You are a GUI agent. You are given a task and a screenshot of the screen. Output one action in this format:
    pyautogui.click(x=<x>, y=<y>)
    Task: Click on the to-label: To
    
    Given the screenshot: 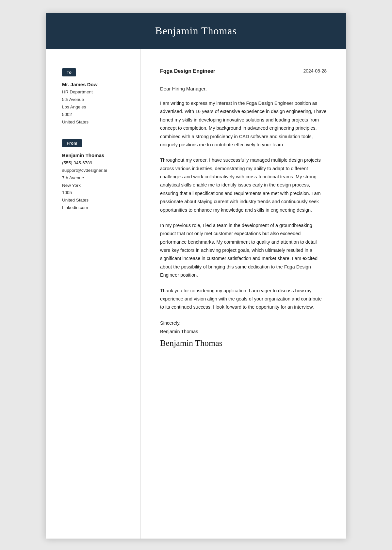 What is the action you would take?
    pyautogui.click(x=69, y=73)
    